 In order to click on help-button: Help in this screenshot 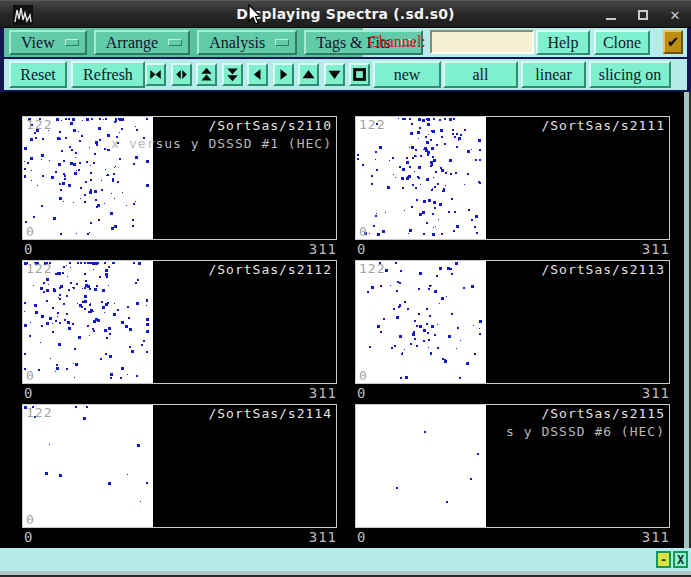, I will do `click(563, 42)`.